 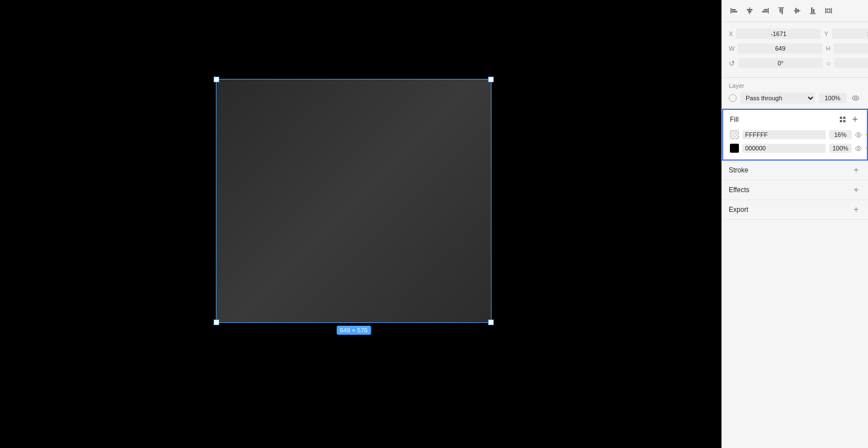 What do you see at coordinates (856, 190) in the screenshot?
I see `effects-add-button: +` at bounding box center [856, 190].